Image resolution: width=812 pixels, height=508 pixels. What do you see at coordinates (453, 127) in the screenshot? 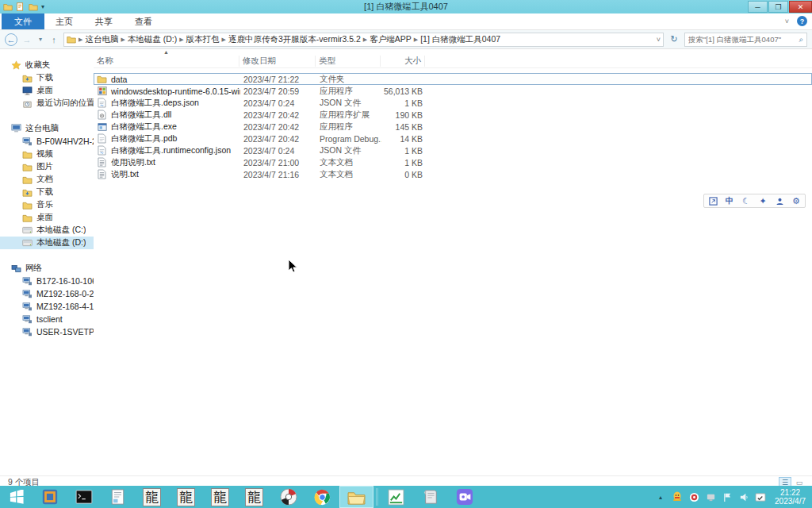
I see `file-row: 白猪微端工具.exe 2023/4/7 20:42 应用程序 145 KB` at bounding box center [453, 127].